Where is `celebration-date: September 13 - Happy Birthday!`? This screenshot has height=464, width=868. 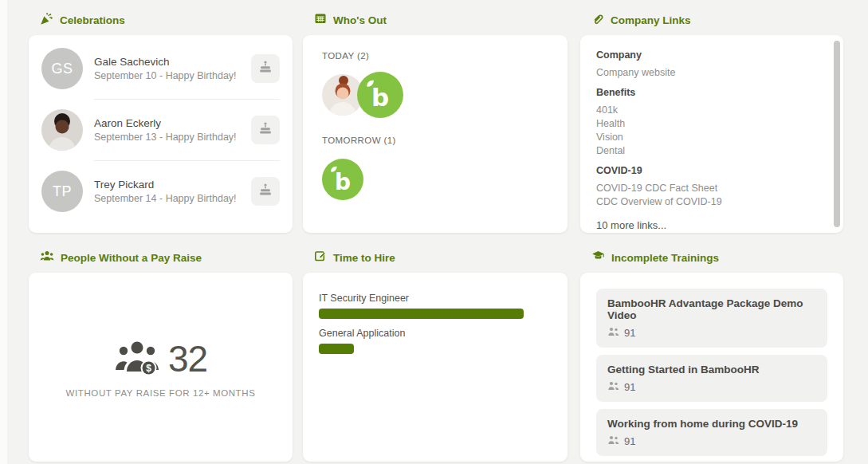 celebration-date: September 13 - Happy Birthday! is located at coordinates (172, 137).